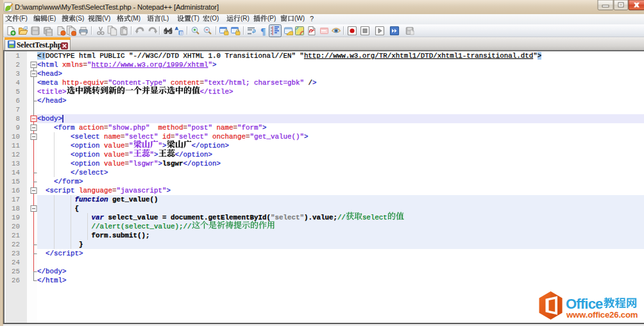 This screenshot has width=644, height=326. What do you see at coordinates (182, 33) in the screenshot?
I see `svg-text: B` at bounding box center [182, 33].